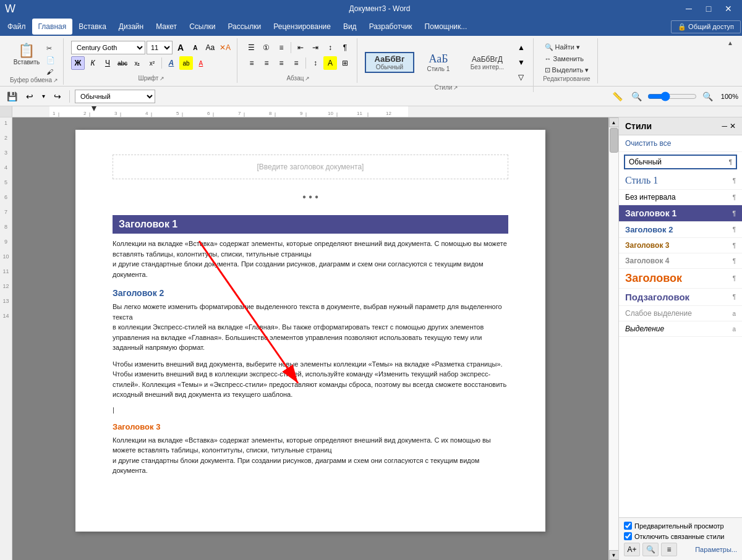  I want to click on undo-button: ↩, so click(30, 96).